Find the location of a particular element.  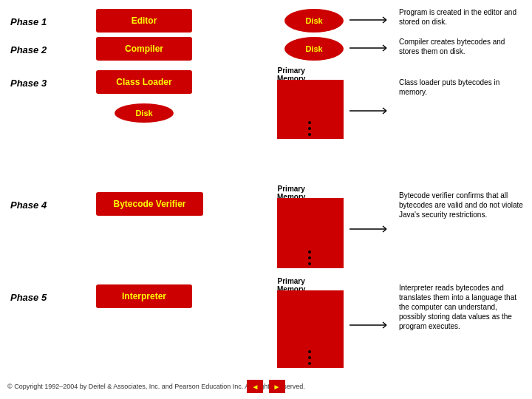

phase3-classloader: Class Loader is located at coordinates (144, 82).